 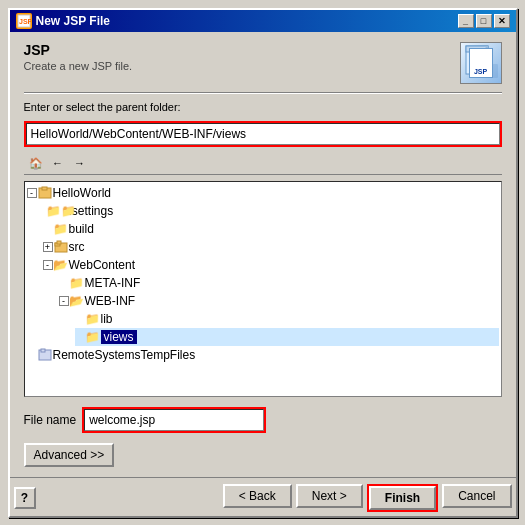 What do you see at coordinates (113, 283) in the screenshot?
I see `label-metainf: META-INF` at bounding box center [113, 283].